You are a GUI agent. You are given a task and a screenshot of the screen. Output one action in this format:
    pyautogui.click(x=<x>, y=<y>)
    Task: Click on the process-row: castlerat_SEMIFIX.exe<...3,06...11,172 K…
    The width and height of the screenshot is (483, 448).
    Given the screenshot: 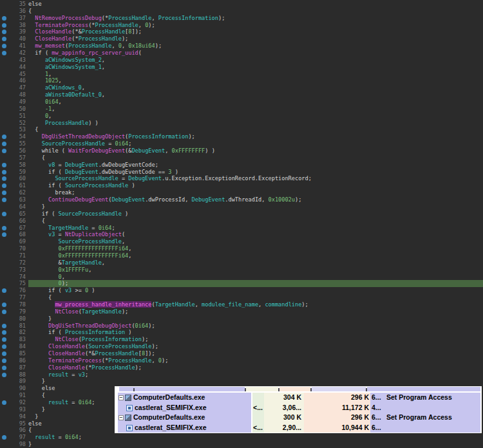 What is the action you would take?
    pyautogui.click(x=299, y=408)
    